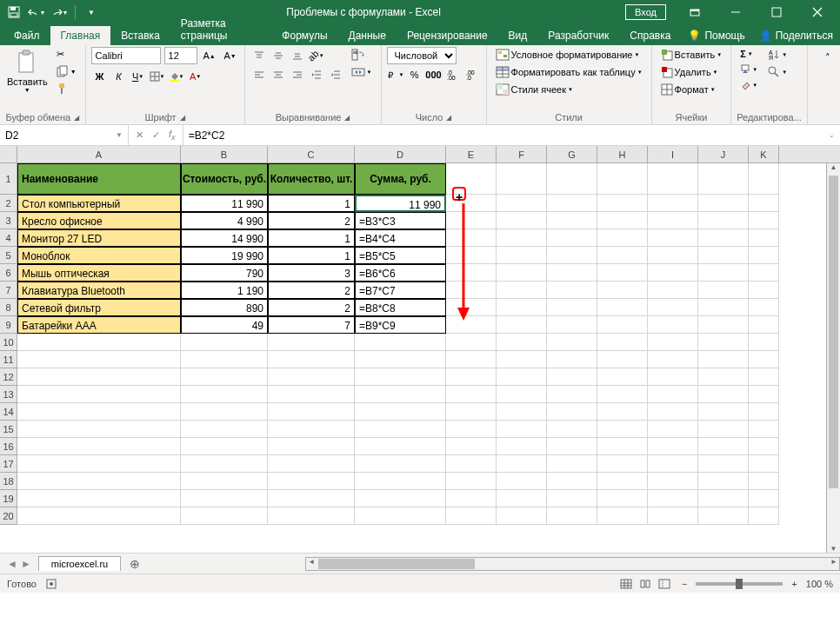 The height and width of the screenshot is (623, 840). What do you see at coordinates (572, 290) in the screenshot?
I see `cell-G7` at bounding box center [572, 290].